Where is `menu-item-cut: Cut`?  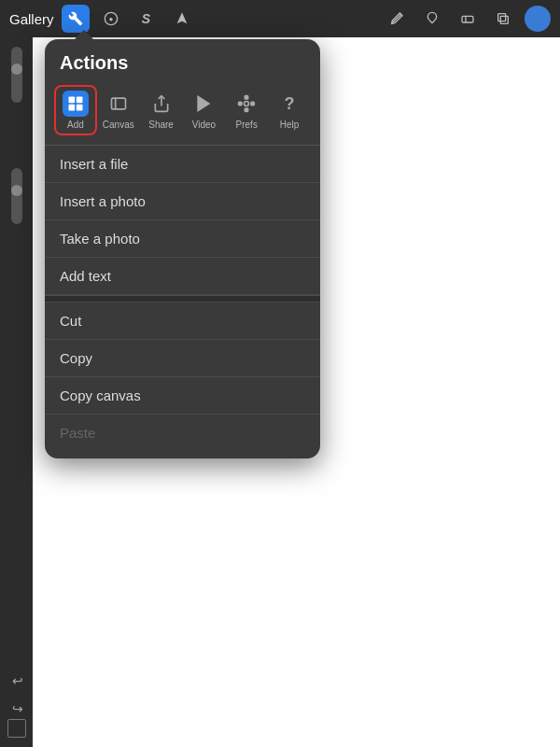
menu-item-cut: Cut is located at coordinates (183, 321).